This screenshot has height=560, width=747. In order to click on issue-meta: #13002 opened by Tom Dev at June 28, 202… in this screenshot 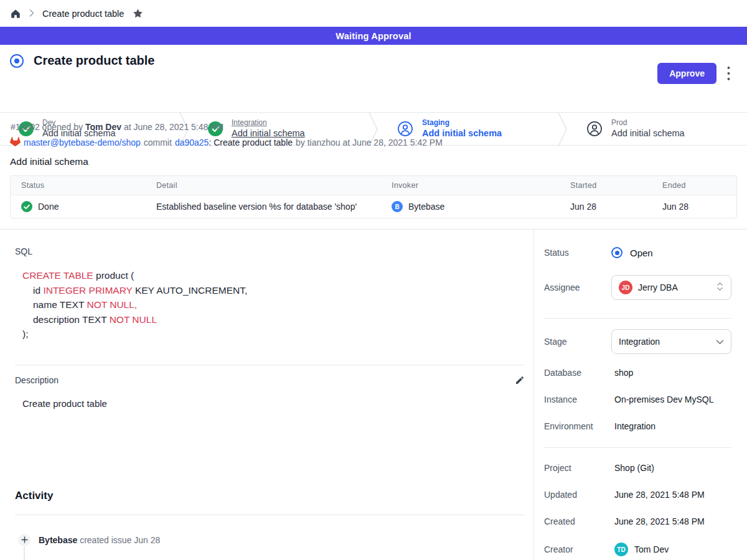, I will do `click(117, 127)`.